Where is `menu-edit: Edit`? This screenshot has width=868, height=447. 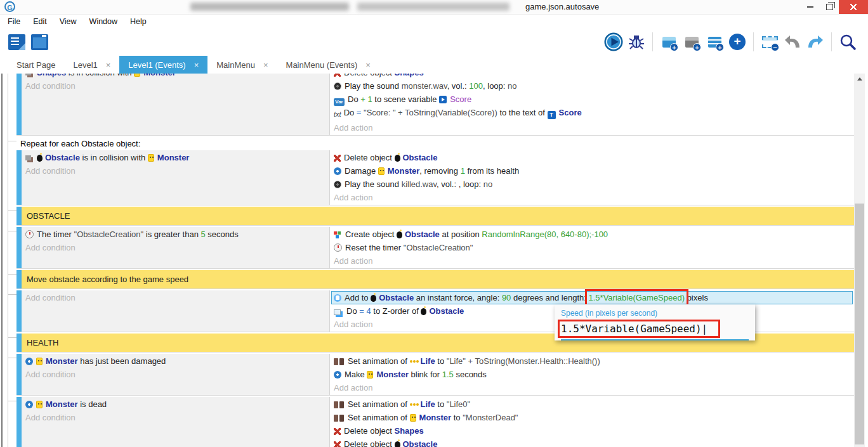
menu-edit: Edit is located at coordinates (40, 22).